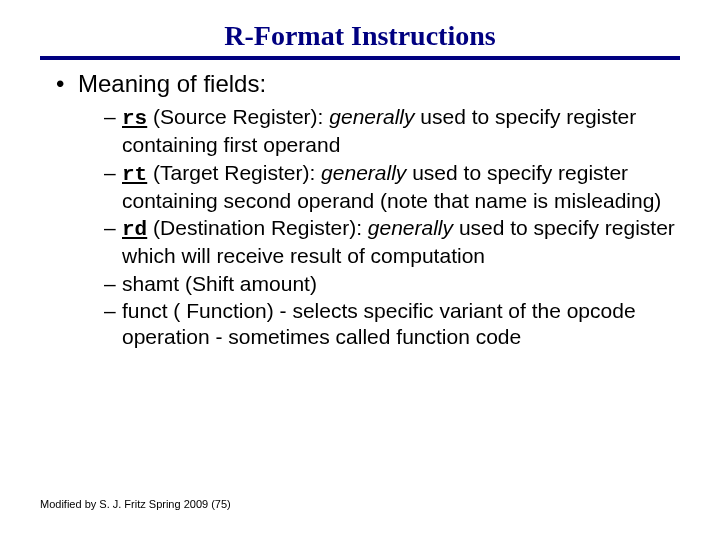 Image resolution: width=720 pixels, height=540 pixels. I want to click on text: shamt (Shift amount), so click(220, 284).